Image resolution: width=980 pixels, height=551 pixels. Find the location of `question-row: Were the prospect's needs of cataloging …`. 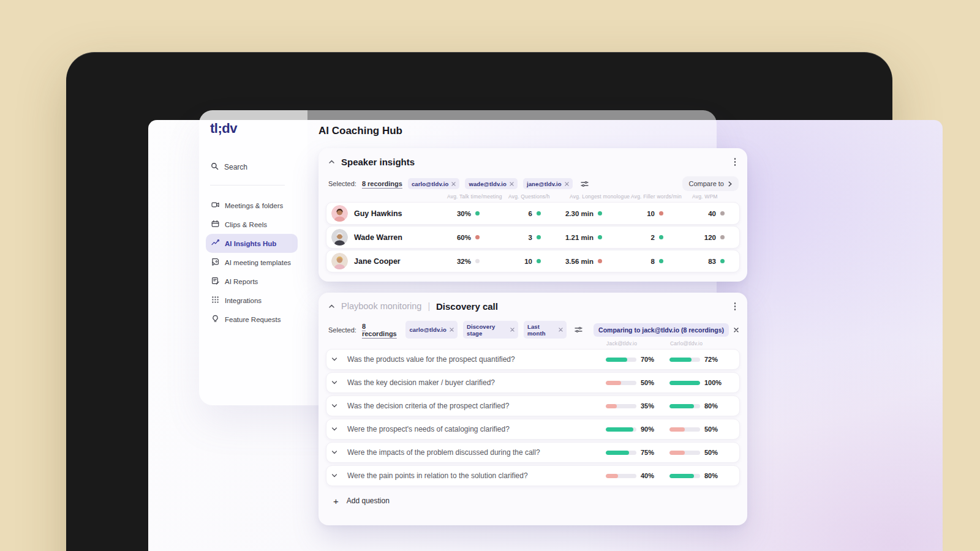

question-row: Were the prospect's needs of cataloging … is located at coordinates (533, 429).